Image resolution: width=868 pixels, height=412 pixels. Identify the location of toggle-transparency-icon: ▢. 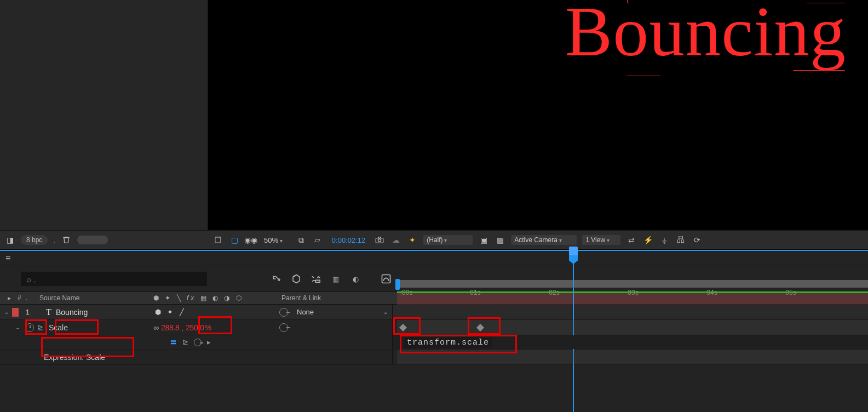
(234, 240).